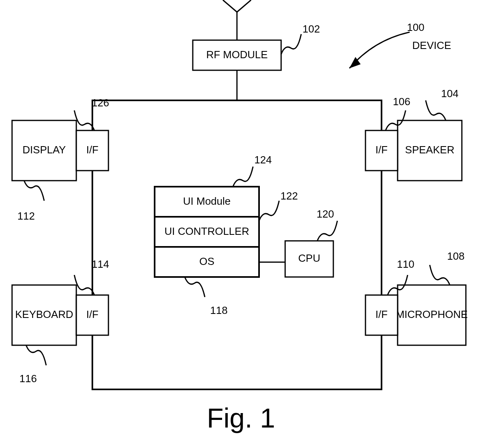 The width and height of the screenshot is (498, 448). I want to click on cpu-label: CPU, so click(309, 258).